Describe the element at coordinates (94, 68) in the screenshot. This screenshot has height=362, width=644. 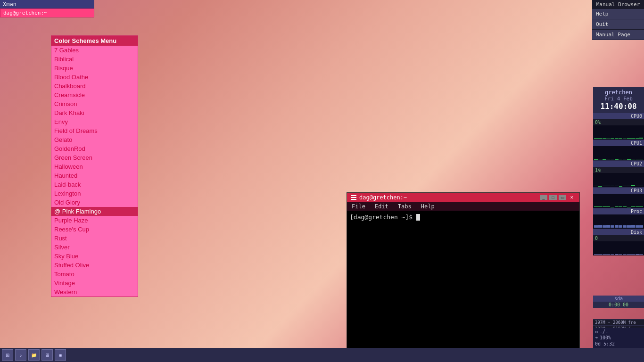
I see `color-menu-item: Bisque` at that location.